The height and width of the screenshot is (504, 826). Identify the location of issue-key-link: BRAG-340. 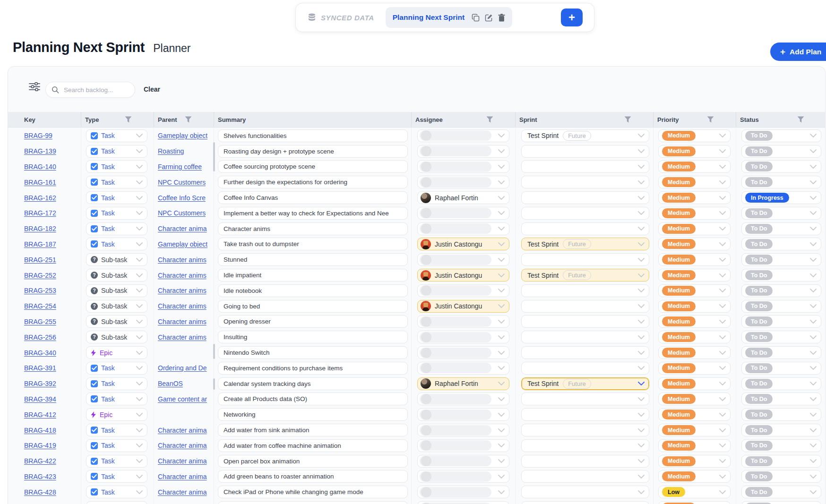
(40, 353).